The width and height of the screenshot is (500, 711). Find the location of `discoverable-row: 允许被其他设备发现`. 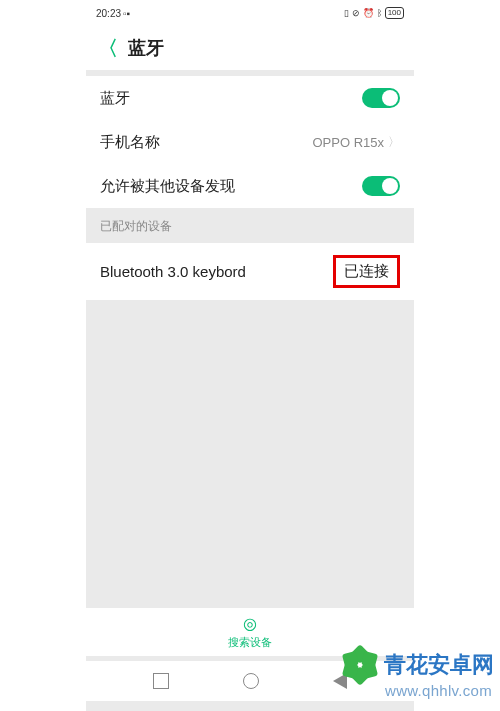

discoverable-row: 允许被其他设备发现 is located at coordinates (250, 186).